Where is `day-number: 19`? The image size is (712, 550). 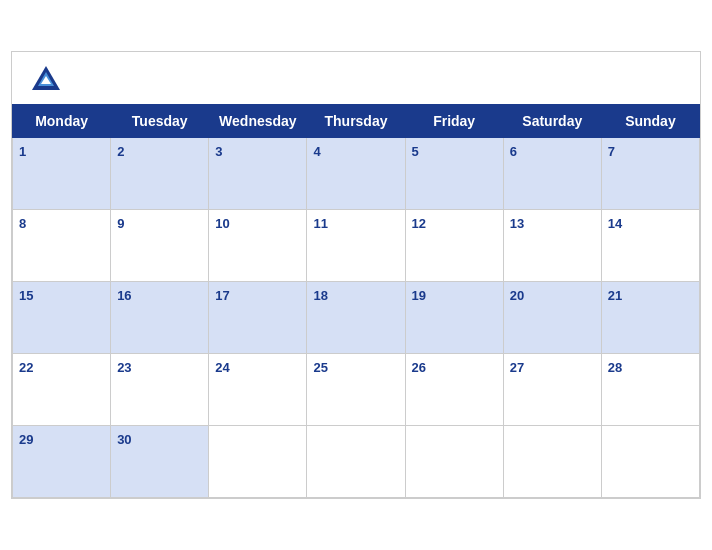
day-number: 19 is located at coordinates (419, 296).